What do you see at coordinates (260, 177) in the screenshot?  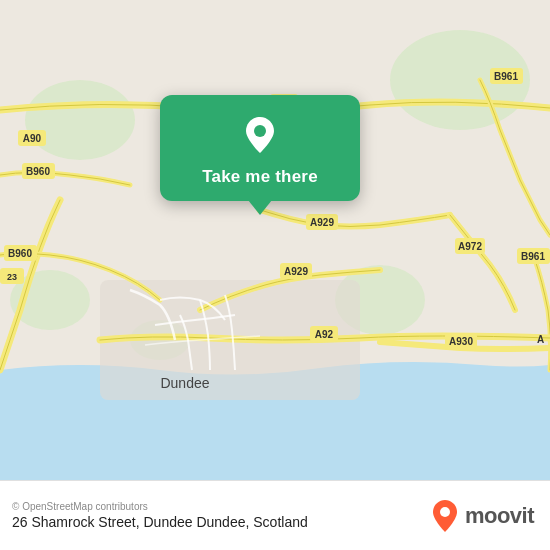 I see `take-me-there-button: Take me there` at bounding box center [260, 177].